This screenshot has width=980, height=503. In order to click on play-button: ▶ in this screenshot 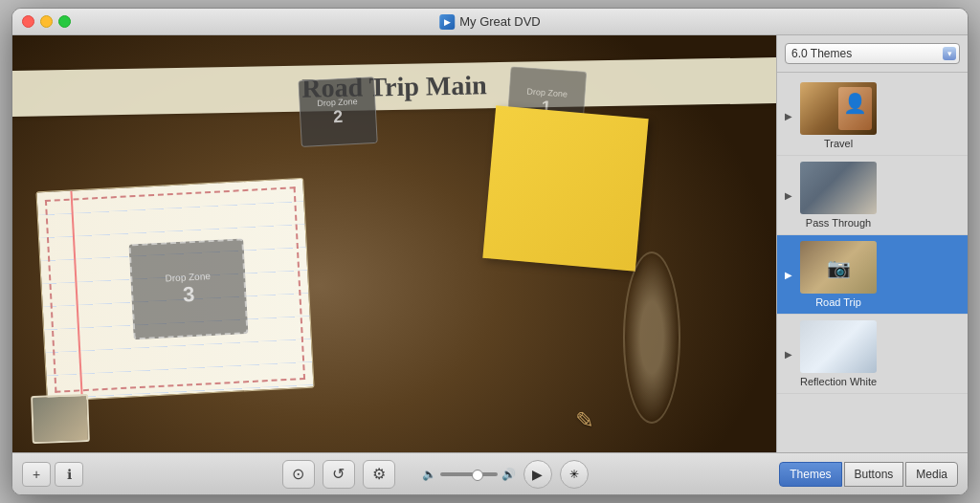, I will do `click(538, 474)`.